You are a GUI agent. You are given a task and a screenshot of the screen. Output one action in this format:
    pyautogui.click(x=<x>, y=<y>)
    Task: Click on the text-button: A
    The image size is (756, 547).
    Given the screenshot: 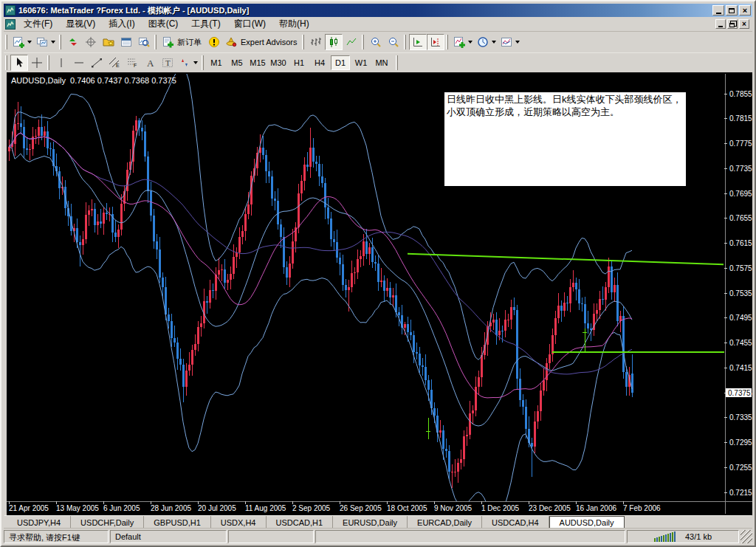 What is the action you would take?
    pyautogui.click(x=150, y=63)
    